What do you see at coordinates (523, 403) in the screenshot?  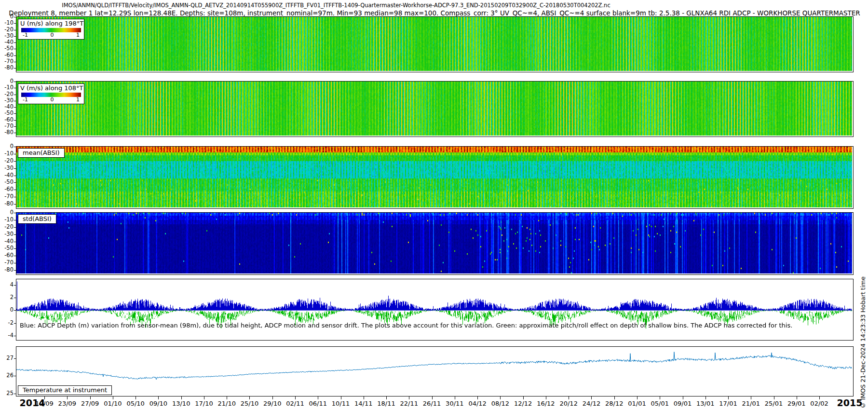 I see `x-date-label: 12/12` at bounding box center [523, 403].